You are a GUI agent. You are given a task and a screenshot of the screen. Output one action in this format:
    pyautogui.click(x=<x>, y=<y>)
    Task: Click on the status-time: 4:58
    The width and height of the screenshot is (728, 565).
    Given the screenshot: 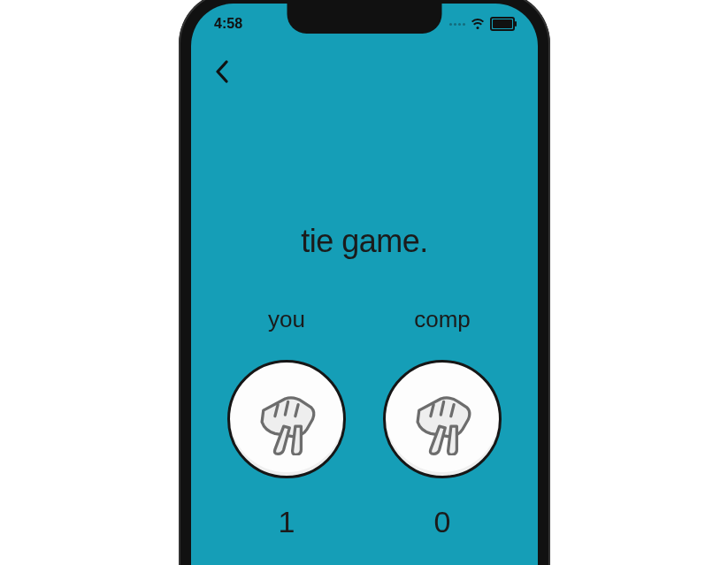 What is the action you would take?
    pyautogui.click(x=228, y=24)
    